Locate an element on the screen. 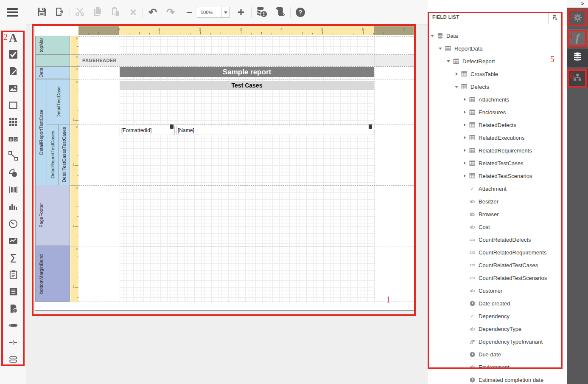  settings-button is located at coordinates (577, 19).